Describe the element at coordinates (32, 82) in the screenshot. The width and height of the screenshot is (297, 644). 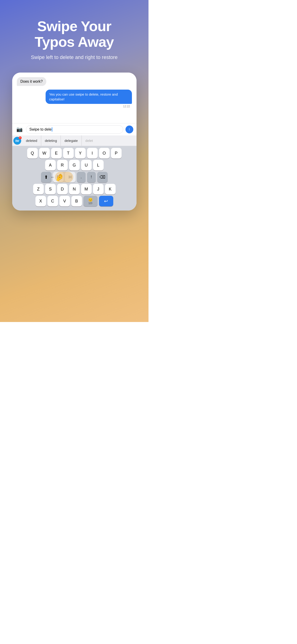
I see `received-message: Does it work?` at that location.